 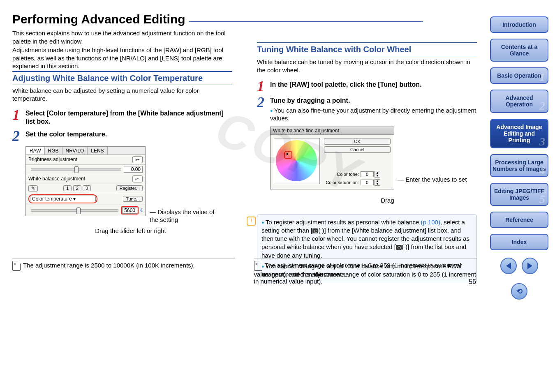 I want to click on tab-rgb: RGB, so click(x=53, y=150).